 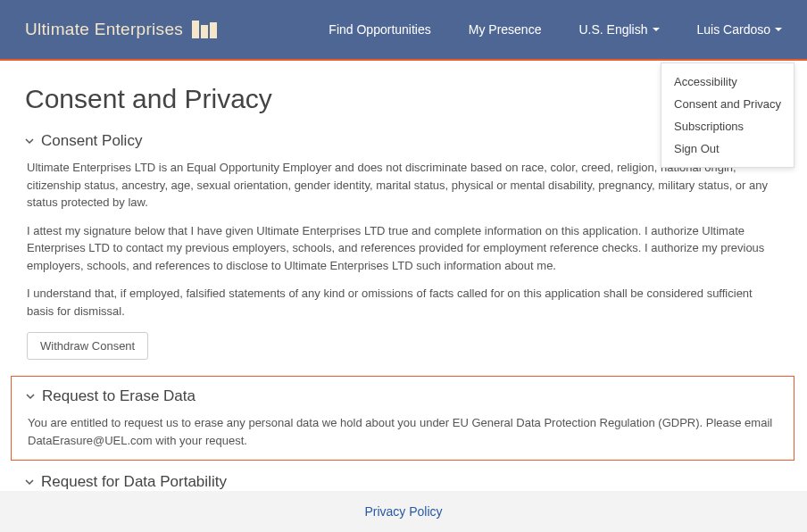 What do you see at coordinates (734, 29) in the screenshot?
I see `nav-label: Luis Cardoso` at bounding box center [734, 29].